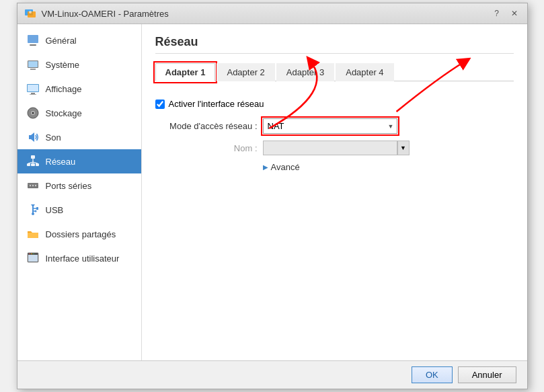 This screenshot has width=544, height=392. Describe the element at coordinates (79, 89) in the screenshot. I see `sidebar-item-affichage: Affichage` at that location.